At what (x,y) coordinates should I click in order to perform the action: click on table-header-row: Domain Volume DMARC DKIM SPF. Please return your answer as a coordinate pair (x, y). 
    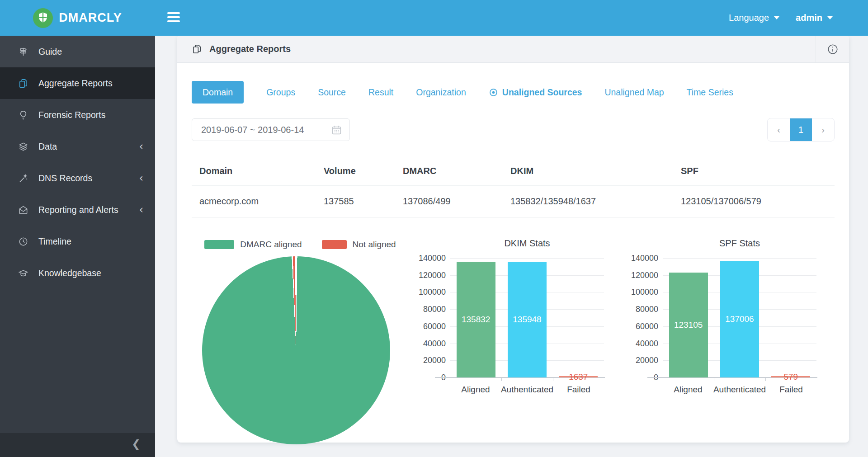
    Looking at the image, I should click on (513, 172).